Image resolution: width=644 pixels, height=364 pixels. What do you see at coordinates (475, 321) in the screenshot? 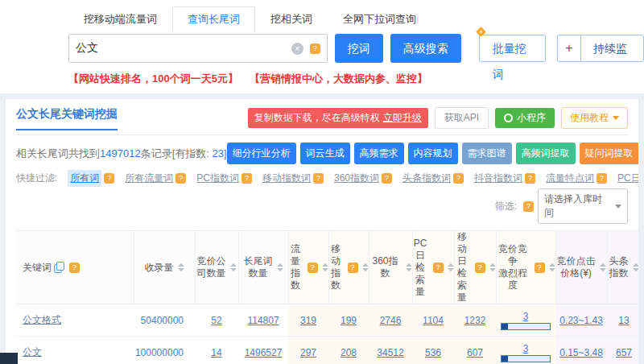
I see `cell-link: 1232` at bounding box center [475, 321].